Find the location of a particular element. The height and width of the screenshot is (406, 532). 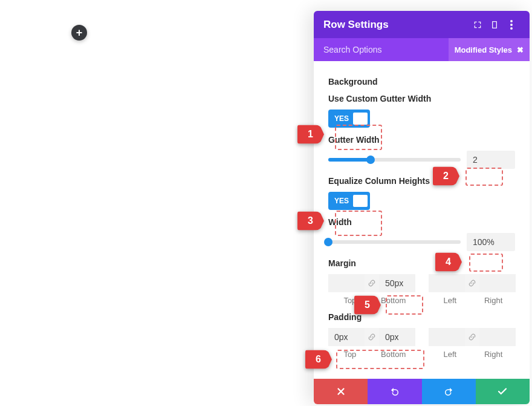

input-width is located at coordinates (491, 242).